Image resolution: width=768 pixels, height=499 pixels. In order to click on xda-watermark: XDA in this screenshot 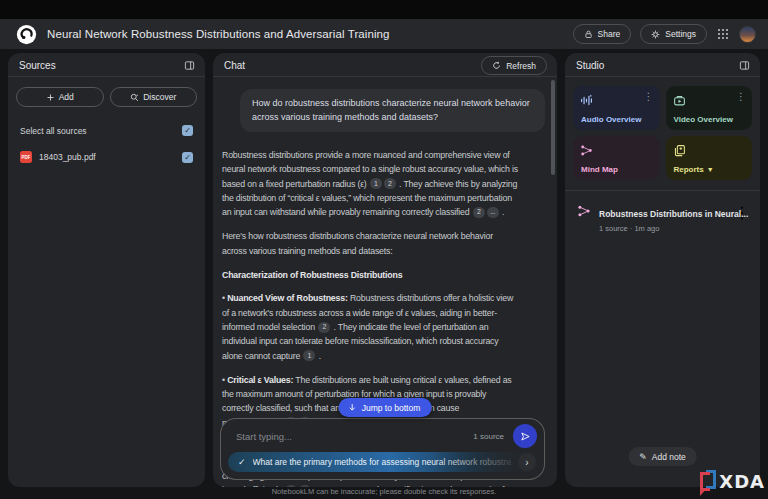, I will do `click(732, 482)`.